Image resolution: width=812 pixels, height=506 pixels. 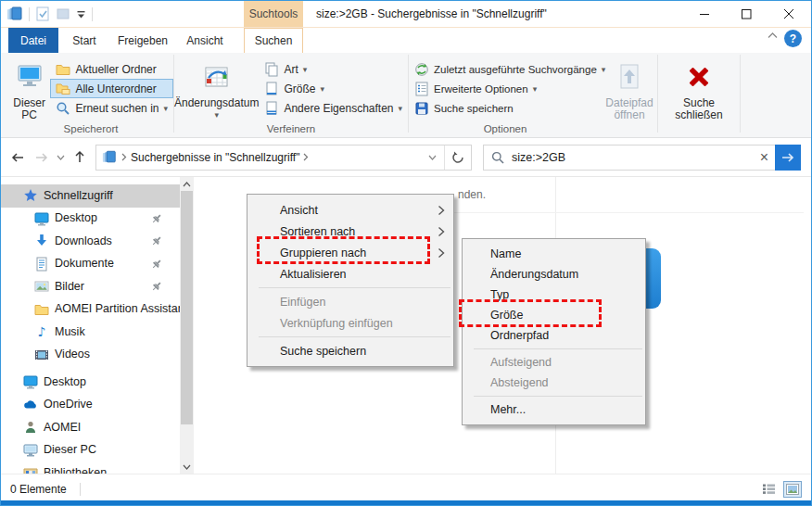 What do you see at coordinates (91, 310) in the screenshot?
I see `sidebar-item-aomei-partition-assistant: AOMEI Partition Assistant` at bounding box center [91, 310].